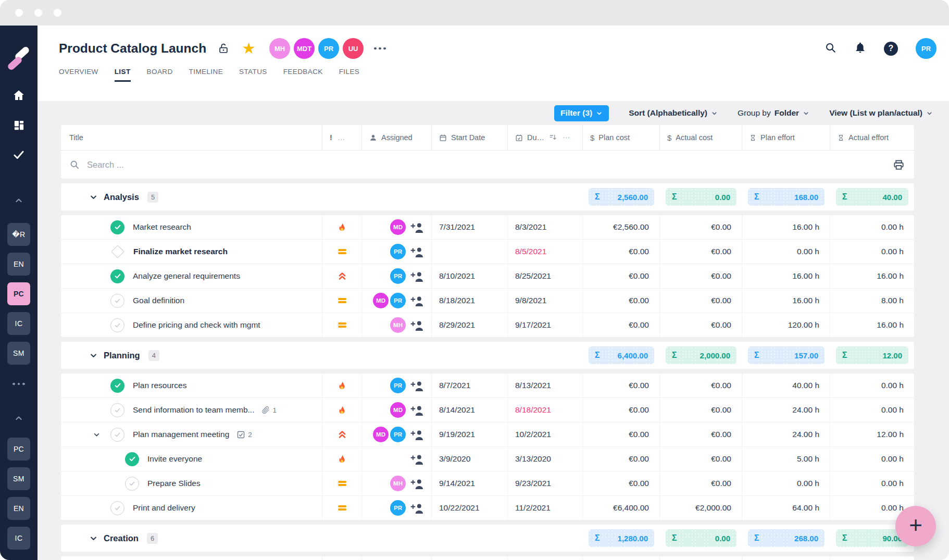 This screenshot has height=560, width=949. Describe the element at coordinates (19, 125) in the screenshot. I see `dashboards-icon` at that location.